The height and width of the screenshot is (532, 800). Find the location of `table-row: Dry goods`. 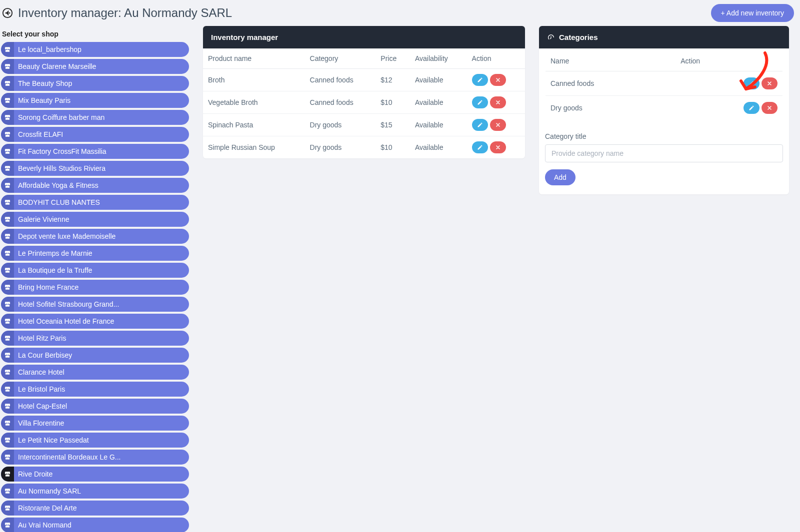

table-row: Dry goods is located at coordinates (664, 108).